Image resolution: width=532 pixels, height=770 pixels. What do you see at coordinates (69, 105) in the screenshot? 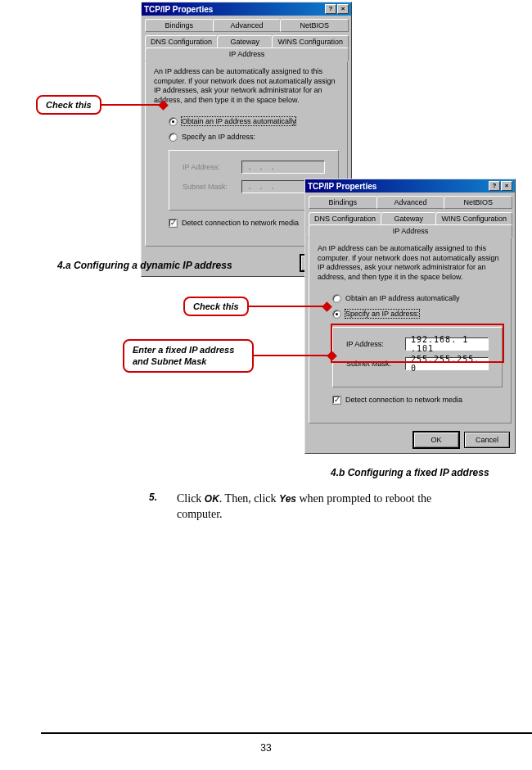
I see `callout-check-this-a-box: Check this` at bounding box center [69, 105].